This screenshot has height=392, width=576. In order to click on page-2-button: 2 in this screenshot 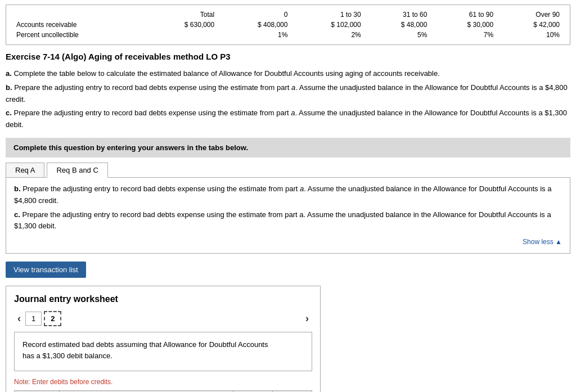, I will do `click(53, 318)`.